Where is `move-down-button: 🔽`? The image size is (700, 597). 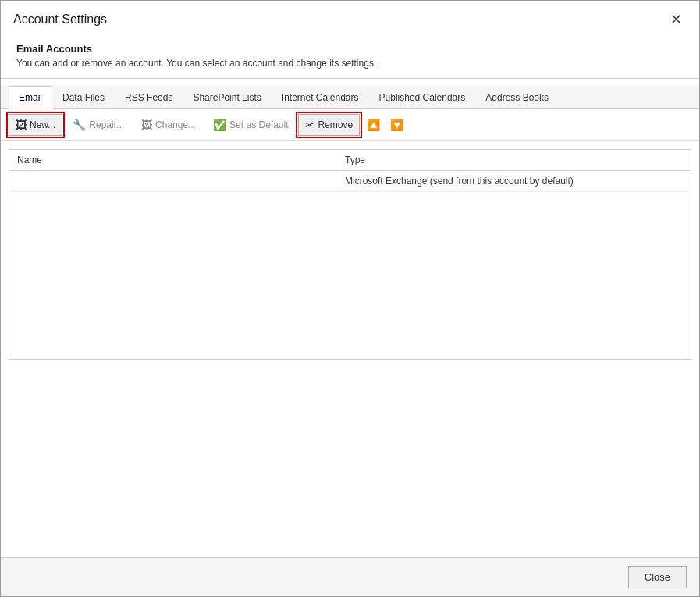 move-down-button: 🔽 is located at coordinates (396, 125).